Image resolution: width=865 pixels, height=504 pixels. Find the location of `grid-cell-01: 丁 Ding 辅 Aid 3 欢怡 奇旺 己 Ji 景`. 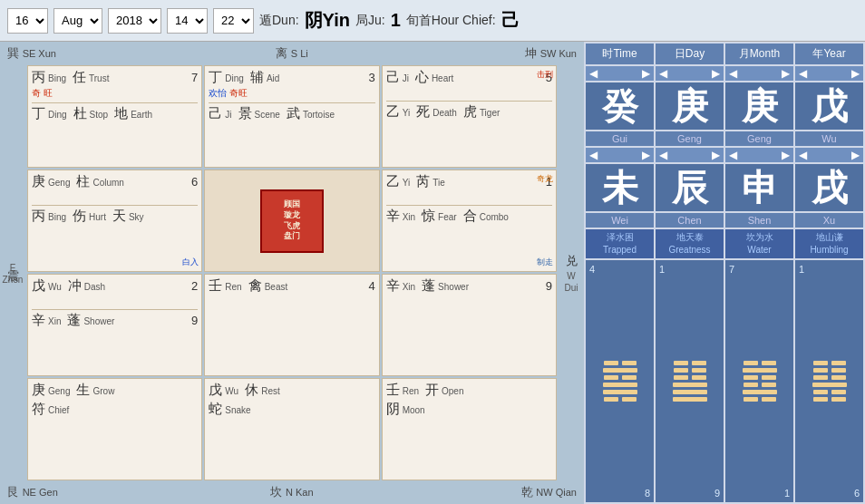

grid-cell-01: 丁 Ding 辅 Aid 3 欢怡 奇旺 己 Ji 景 is located at coordinates (292, 116).